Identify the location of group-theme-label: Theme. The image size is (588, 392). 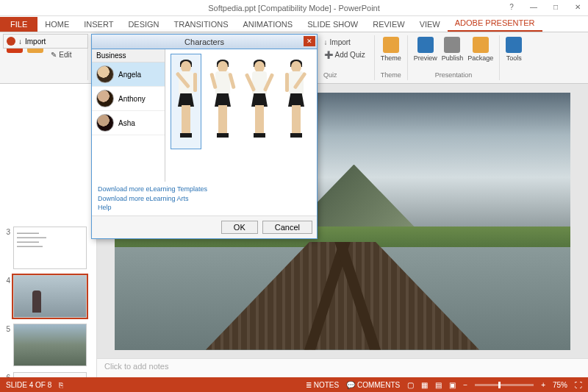
(391, 75).